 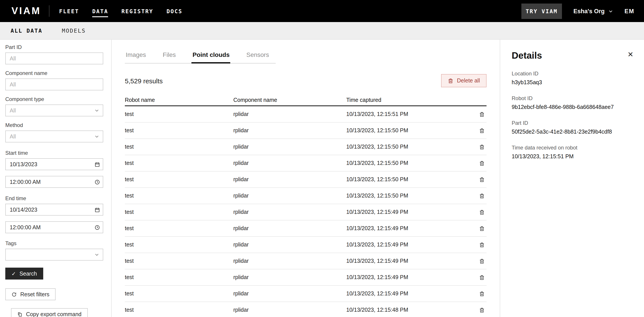 I want to click on part-id-input, so click(x=54, y=58).